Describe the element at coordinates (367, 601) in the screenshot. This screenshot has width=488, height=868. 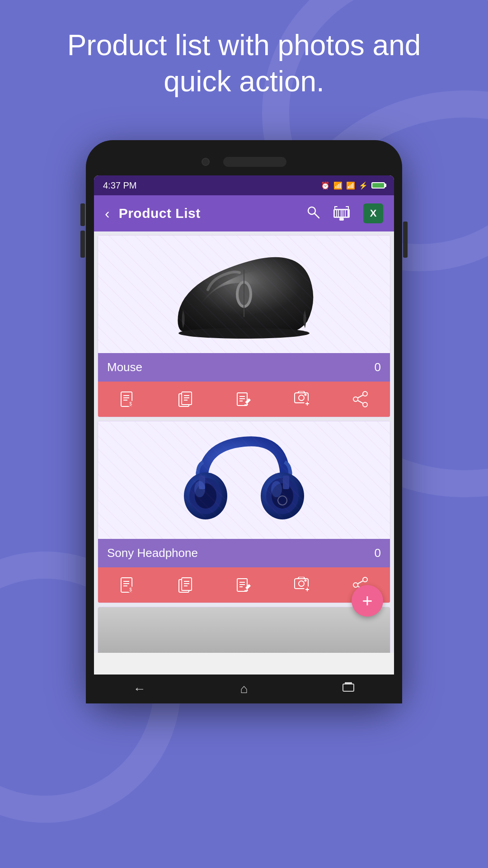
I see `add-product-button: +` at that location.